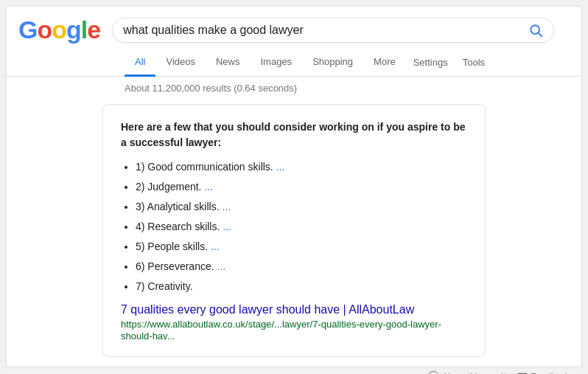 Image resolution: width=588 pixels, height=374 pixels. I want to click on tab-news: News, so click(228, 63).